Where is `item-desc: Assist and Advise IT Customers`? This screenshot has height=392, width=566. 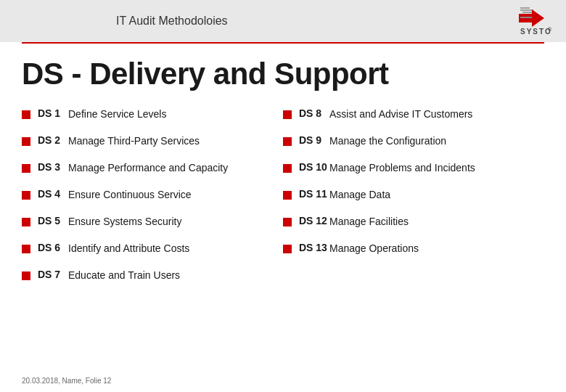
item-desc: Assist and Advise IT Customers is located at coordinates (401, 115).